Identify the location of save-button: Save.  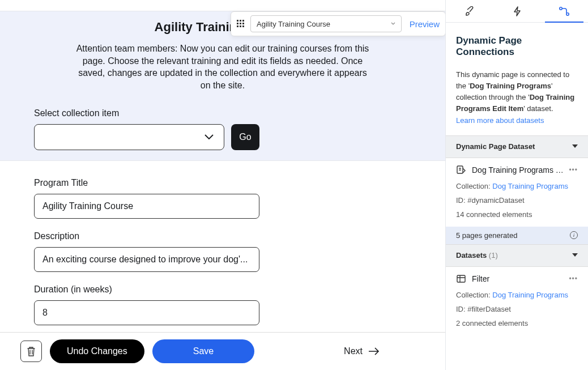
(203, 351).